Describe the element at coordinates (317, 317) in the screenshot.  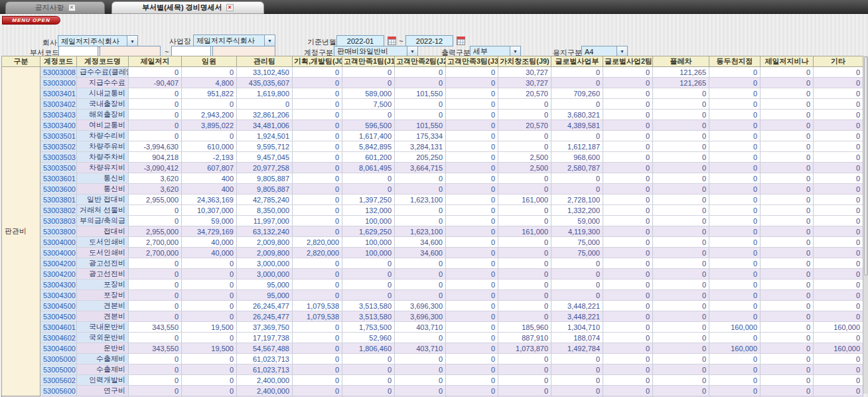
I see `amount-cell: 1,079,538` at that location.